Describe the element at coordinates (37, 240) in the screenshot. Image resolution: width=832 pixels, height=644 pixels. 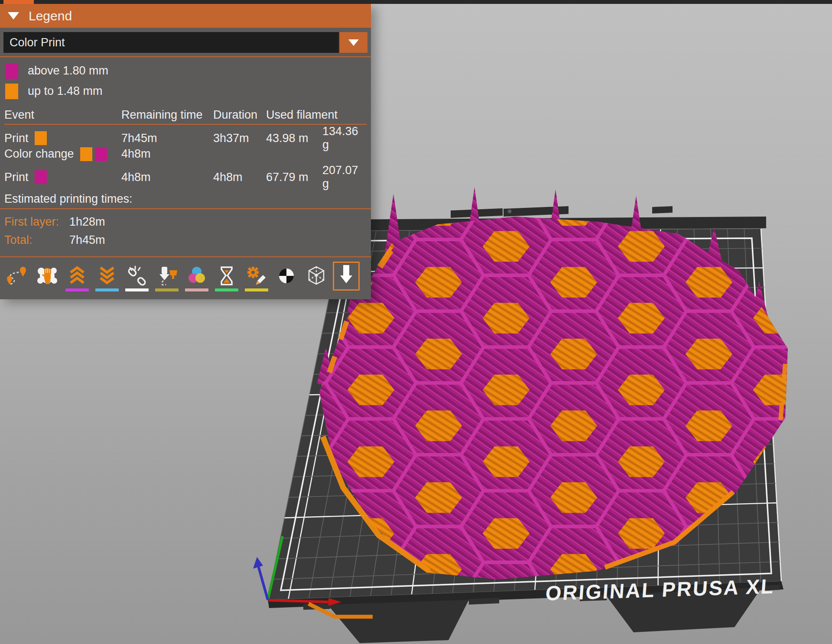
I see `total-label: Total:` at that location.